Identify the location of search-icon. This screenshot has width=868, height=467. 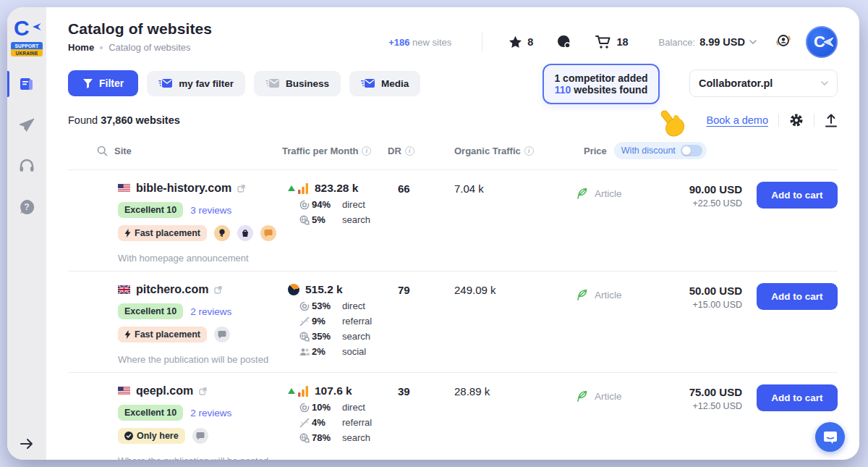
(103, 151).